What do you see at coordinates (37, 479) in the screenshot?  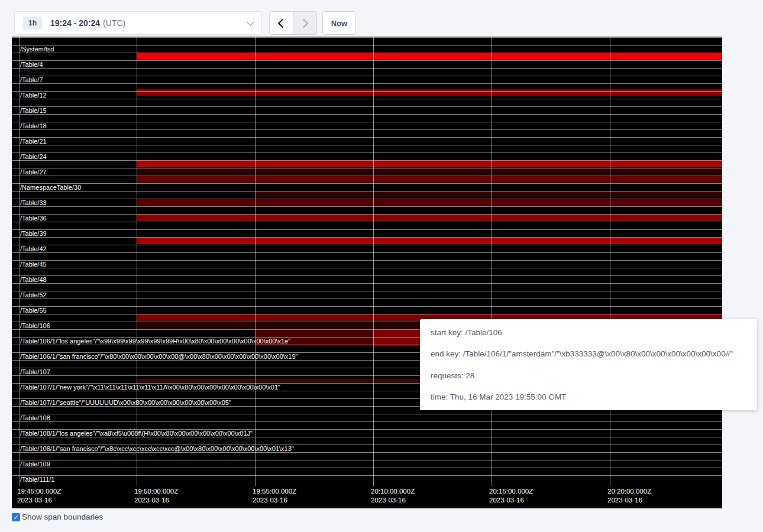 I see `row-label: /Table/111/1` at bounding box center [37, 479].